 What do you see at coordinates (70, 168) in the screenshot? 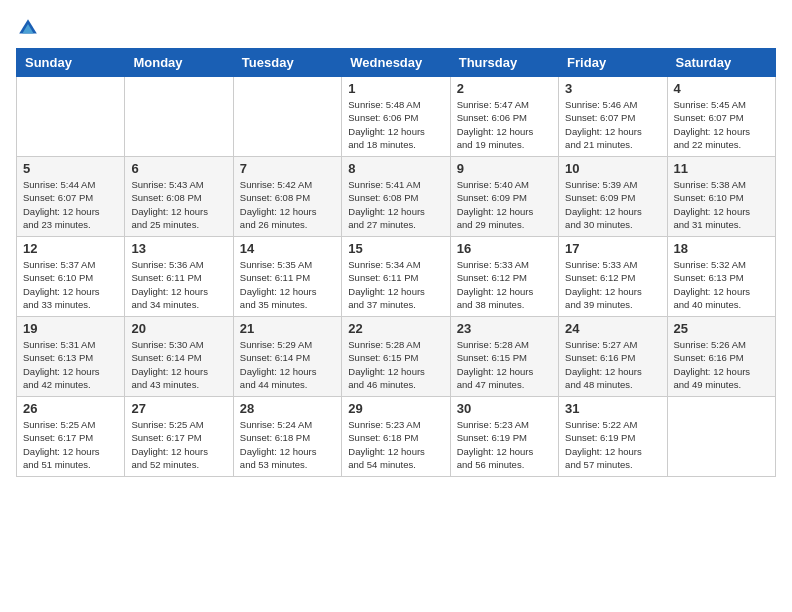
I see `day-number: 5` at bounding box center [70, 168].